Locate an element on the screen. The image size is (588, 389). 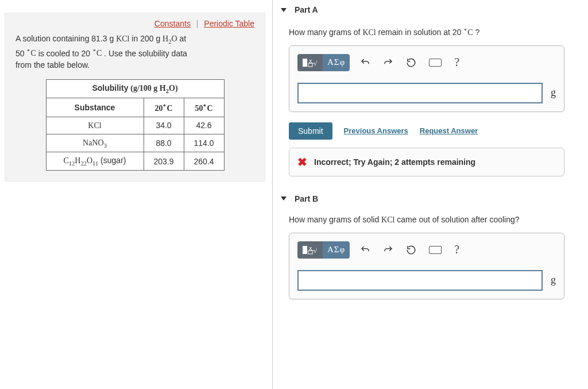
part-a-answer-box: x͟√ ΑΣφ ? g is located at coordinates (427, 79).